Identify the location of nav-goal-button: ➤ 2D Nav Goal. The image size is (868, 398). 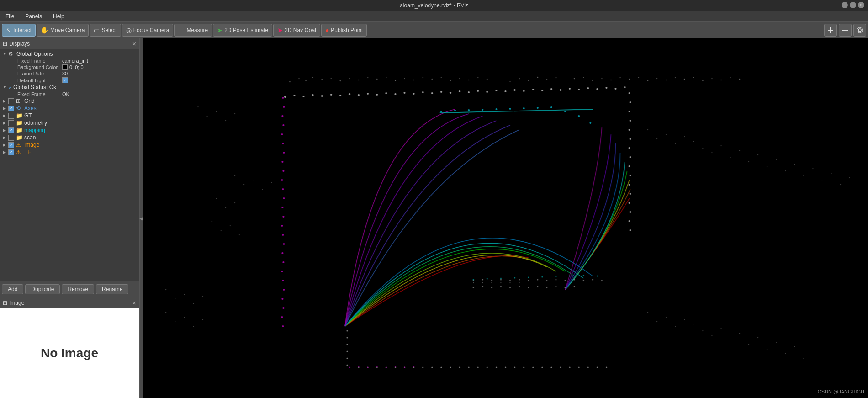
(297, 30).